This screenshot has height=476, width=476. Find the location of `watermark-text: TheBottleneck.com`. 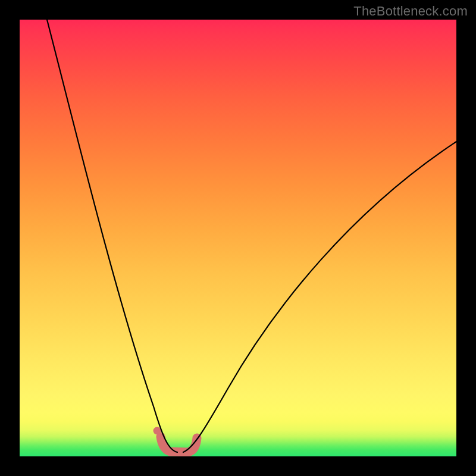

watermark-text: TheBottleneck.com is located at coordinates (411, 11).